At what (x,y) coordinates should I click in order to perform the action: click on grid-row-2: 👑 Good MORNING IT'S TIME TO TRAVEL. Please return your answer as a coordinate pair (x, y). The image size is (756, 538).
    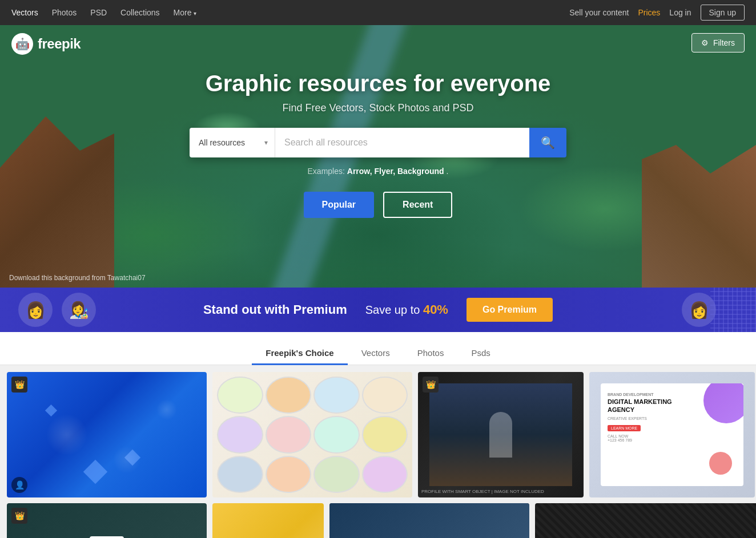
    Looking at the image, I should click on (378, 520).